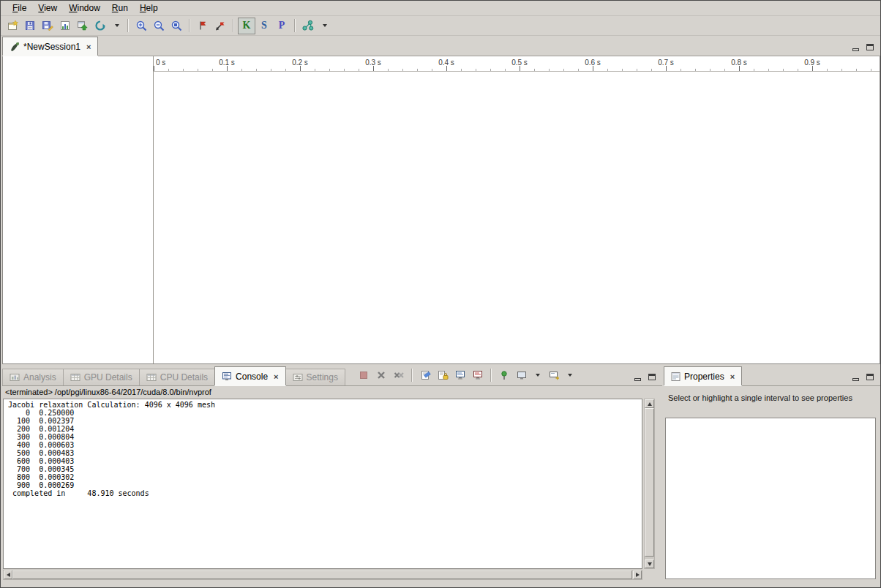 The width and height of the screenshot is (881, 588). Describe the element at coordinates (48, 26) in the screenshot. I see `save-as-button` at that location.